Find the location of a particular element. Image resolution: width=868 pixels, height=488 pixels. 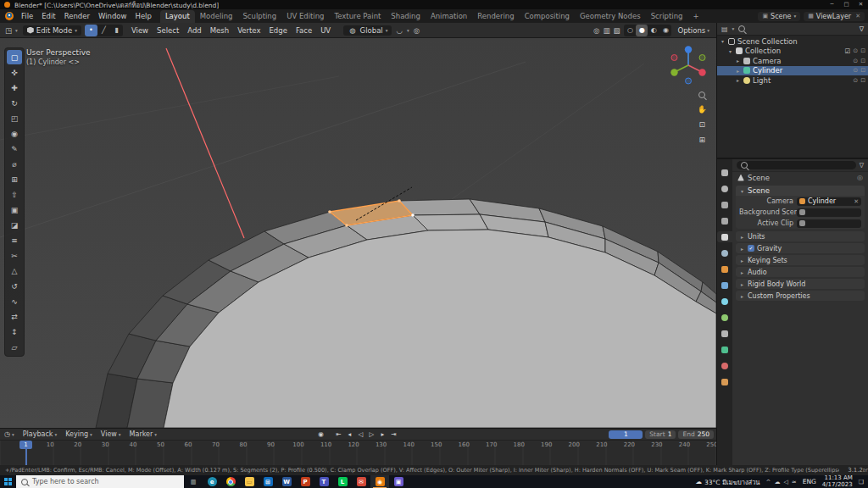

menu-window: Window is located at coordinates (113, 16).